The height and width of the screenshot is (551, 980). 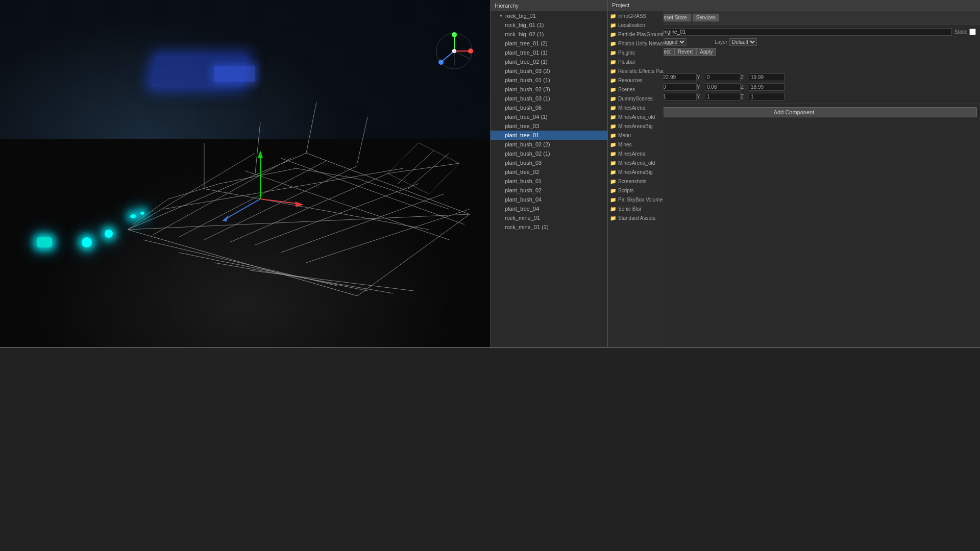 What do you see at coordinates (685, 52) in the screenshot?
I see `revert-btn: Revert` at bounding box center [685, 52].